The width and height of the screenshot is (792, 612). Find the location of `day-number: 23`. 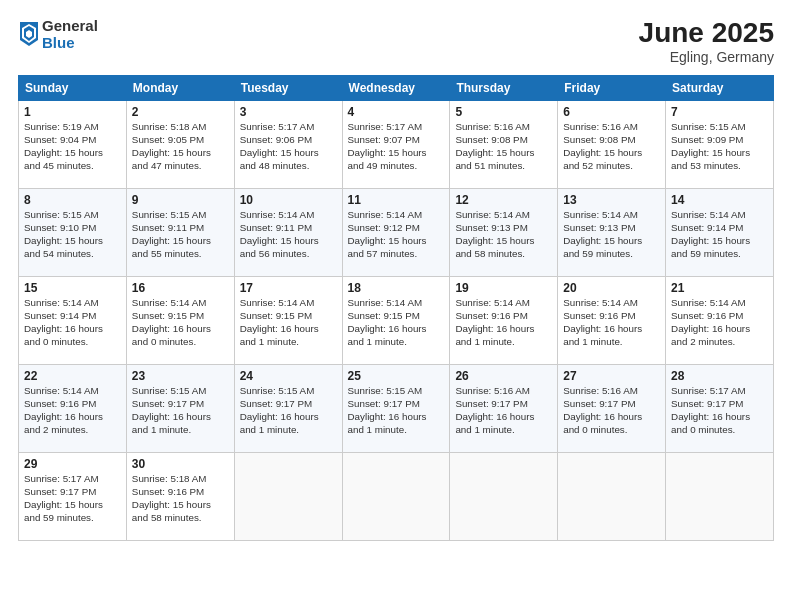

day-number: 23 is located at coordinates (180, 376).